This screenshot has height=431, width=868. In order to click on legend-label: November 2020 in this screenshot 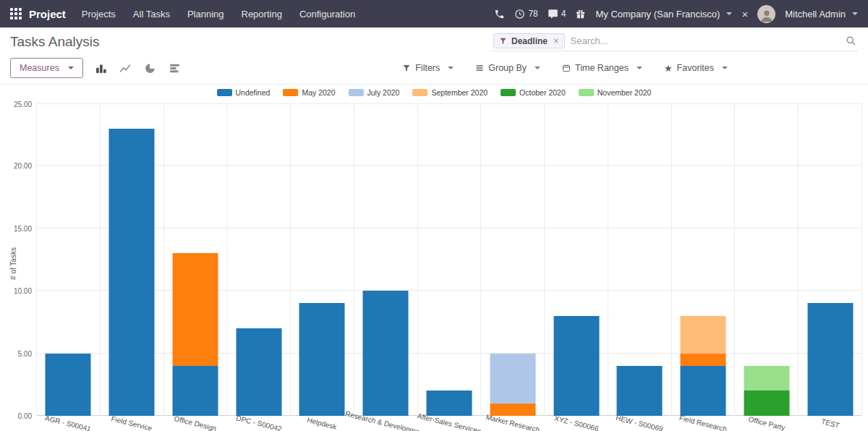, I will do `click(625, 93)`.